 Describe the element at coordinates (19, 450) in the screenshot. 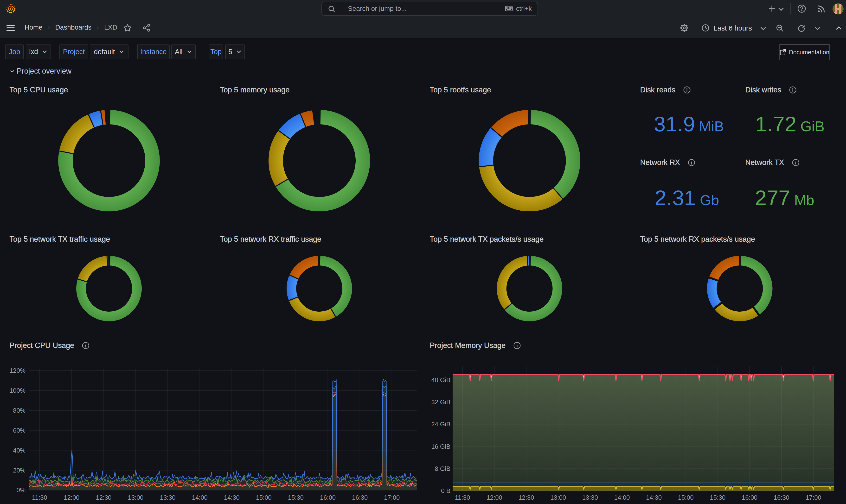

I see `svg-text: 40%` at that location.